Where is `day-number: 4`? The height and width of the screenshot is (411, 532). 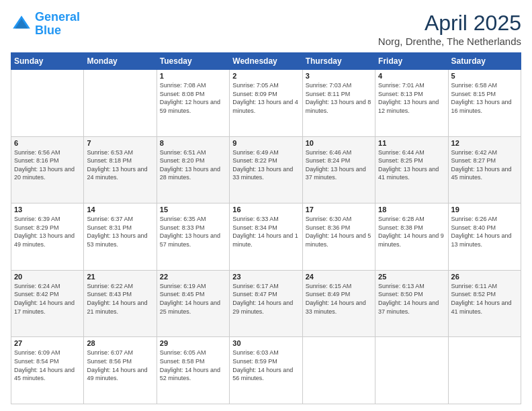 day-number: 4 is located at coordinates (411, 76).